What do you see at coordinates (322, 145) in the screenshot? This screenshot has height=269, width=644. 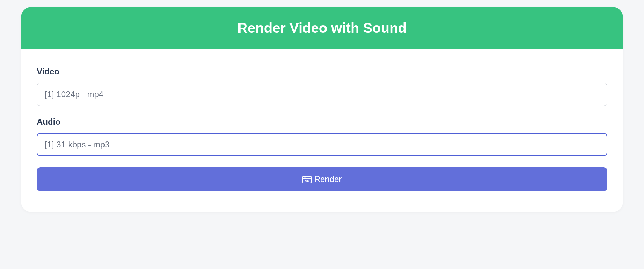 I see `audio-input` at bounding box center [322, 145].